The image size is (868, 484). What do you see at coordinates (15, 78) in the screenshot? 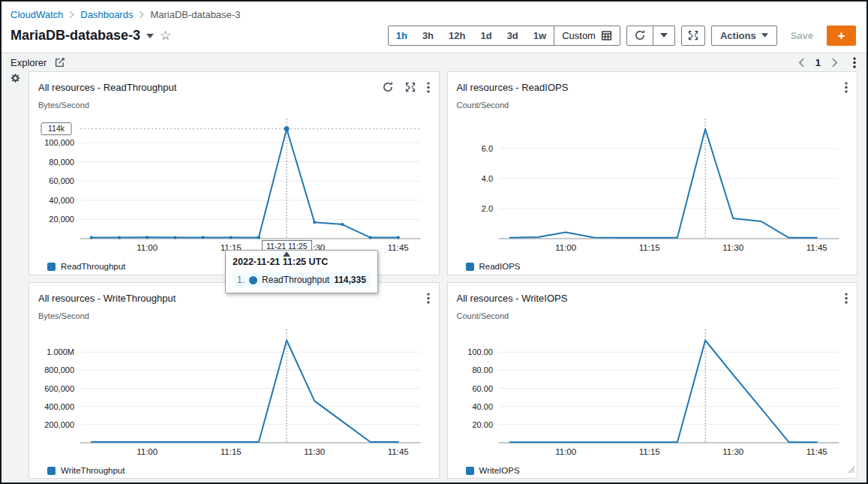
I see `explorer-settings-button` at bounding box center [15, 78].